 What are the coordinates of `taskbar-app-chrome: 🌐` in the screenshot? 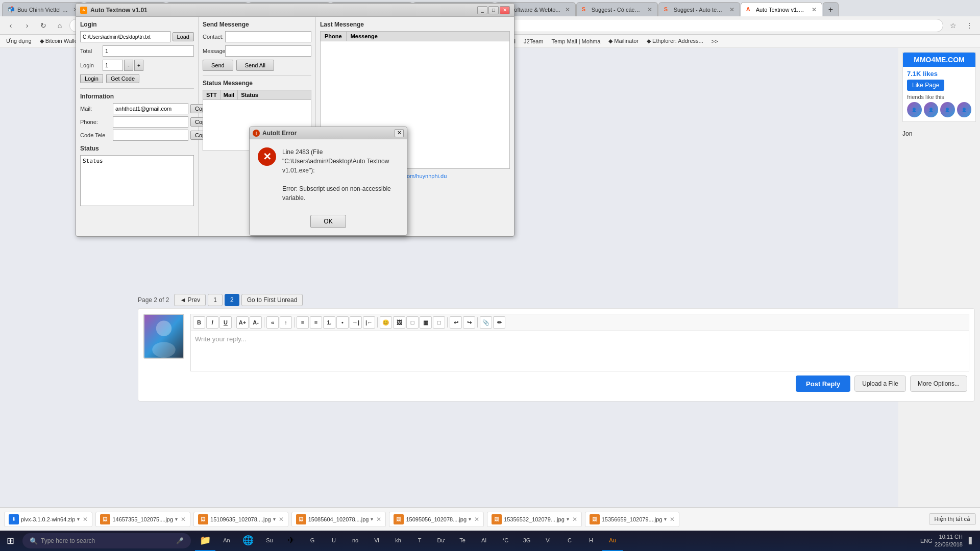 It's located at (248, 541).